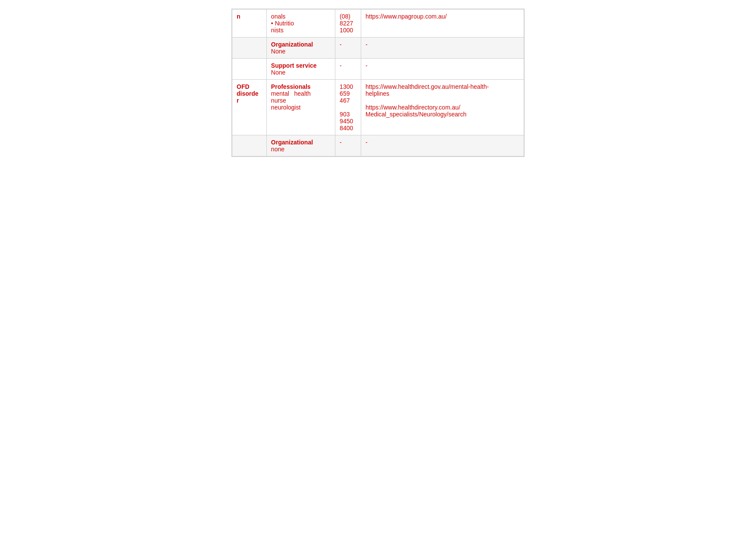 This screenshot has width=756, height=535. I want to click on organizational-label-n: Organizational, so click(292, 44).